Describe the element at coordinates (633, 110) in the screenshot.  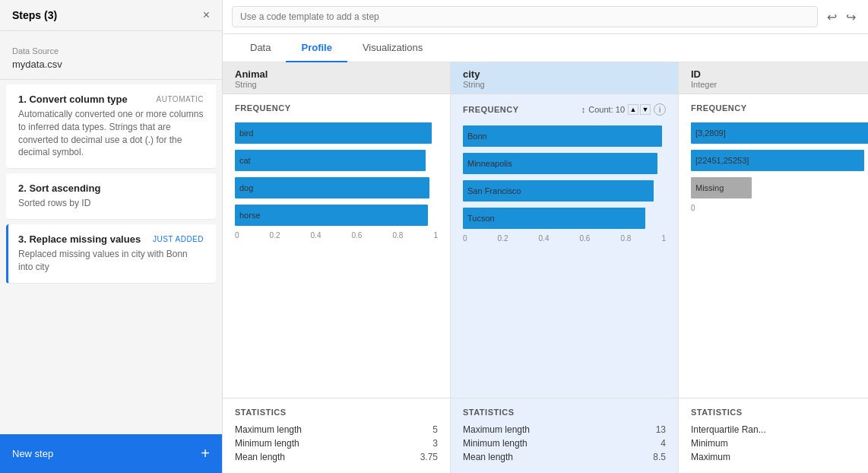
I see `count-up-btn: ▲` at that location.